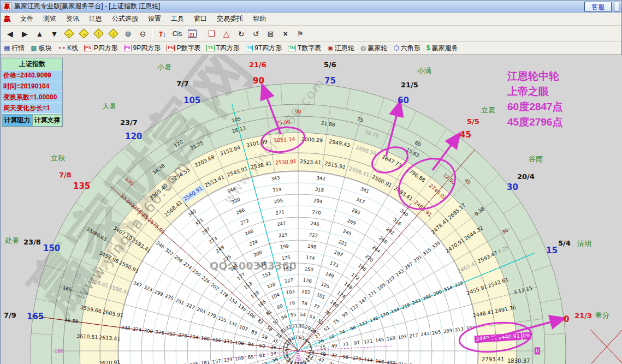  I want to click on toolbar-separator, so click(153, 34).